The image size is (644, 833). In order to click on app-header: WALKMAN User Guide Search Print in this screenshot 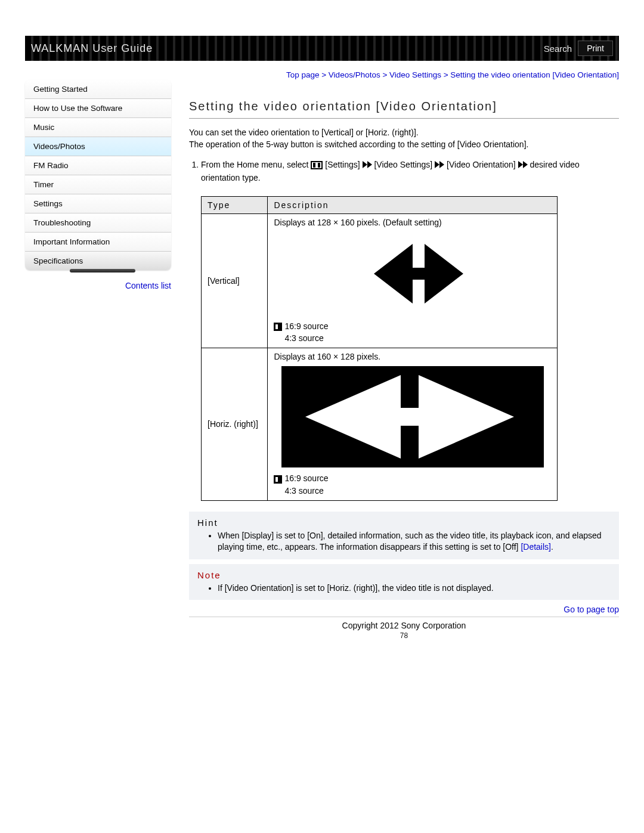, I will do `click(322, 48)`.